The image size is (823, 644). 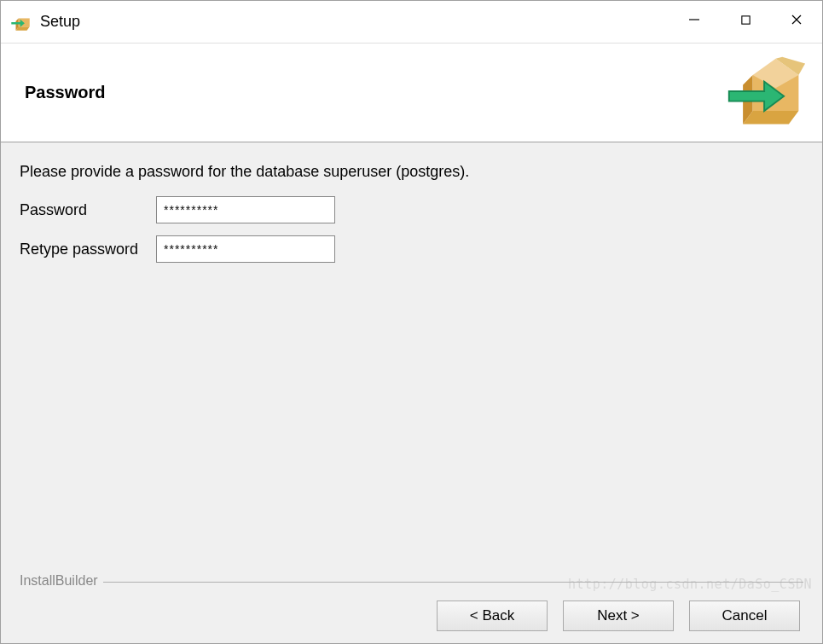 I want to click on retype-password-label: Retype password, so click(x=88, y=249).